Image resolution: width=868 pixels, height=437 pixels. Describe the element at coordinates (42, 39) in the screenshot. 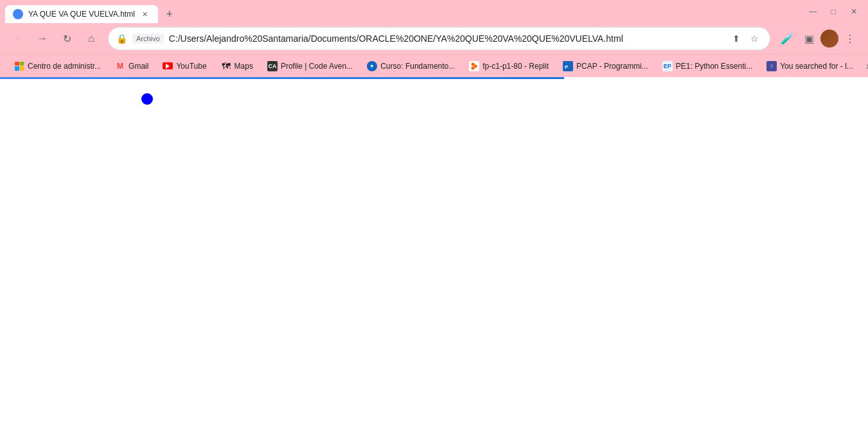

I see `forward-button: →` at that location.